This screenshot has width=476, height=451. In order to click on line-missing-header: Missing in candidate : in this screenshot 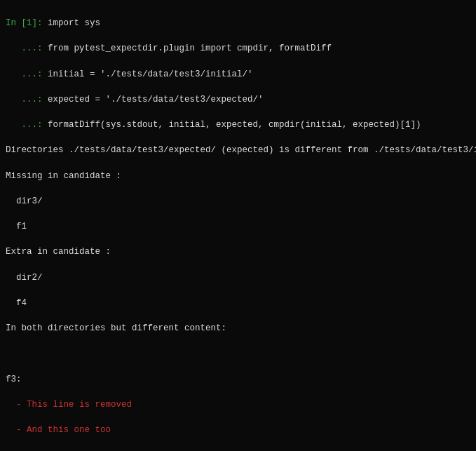, I will do `click(238, 176)`.